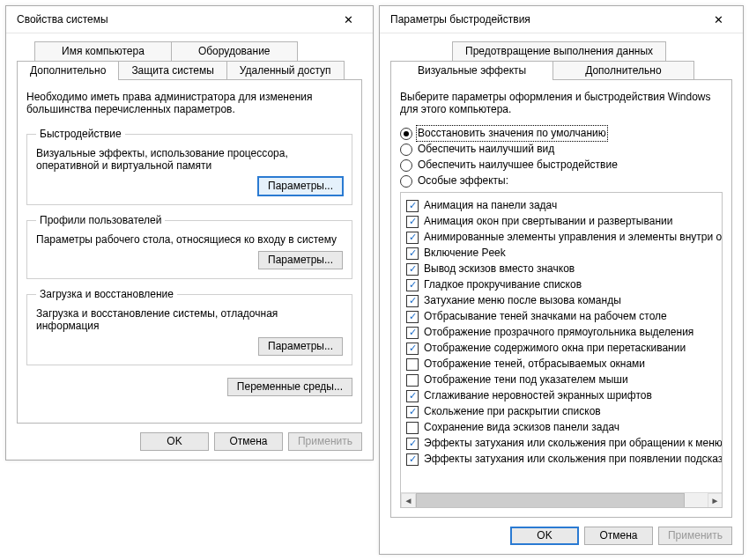  Describe the element at coordinates (564, 269) in the screenshot. I see `effect-item: Вывод эскизов вместо значков` at that location.